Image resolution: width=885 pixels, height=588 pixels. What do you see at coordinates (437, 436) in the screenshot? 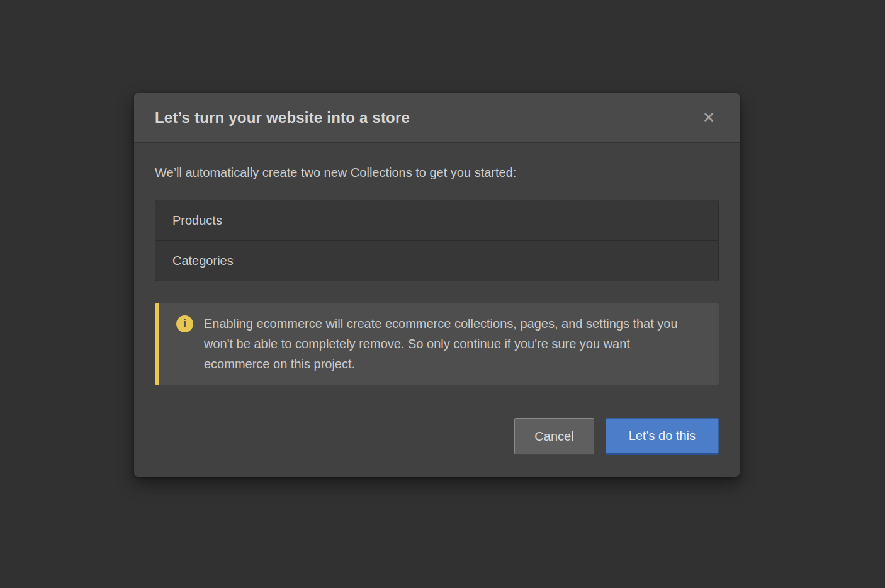
I see `dialog-actions: Cancel Let’s do this` at bounding box center [437, 436].